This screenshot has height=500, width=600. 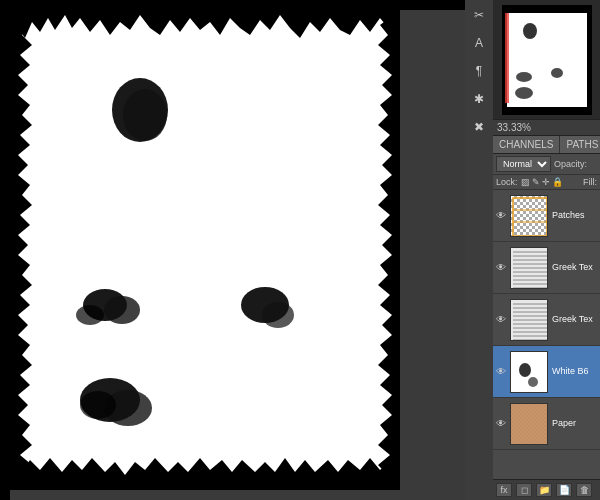 What do you see at coordinates (547, 60) in the screenshot?
I see `thumbnail-svg` at bounding box center [547, 60].